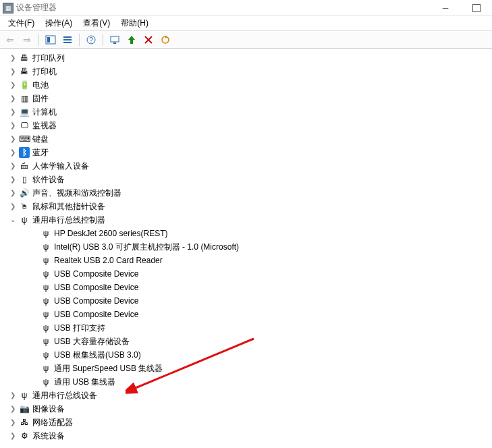 Image resolution: width=492 pixels, height=448 pixels. Describe the element at coordinates (165, 40) in the screenshot. I see `update-driver-button` at that location.